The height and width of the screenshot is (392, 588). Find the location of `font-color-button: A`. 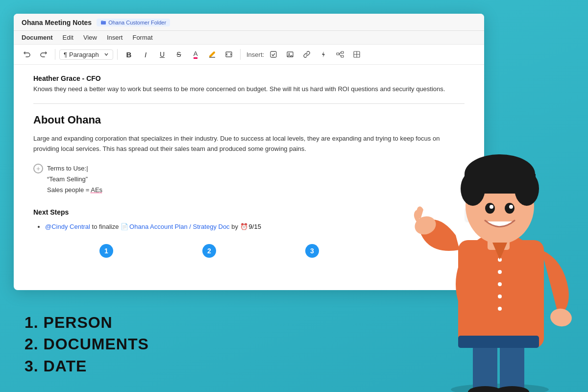

font-color-button: A is located at coordinates (196, 54).